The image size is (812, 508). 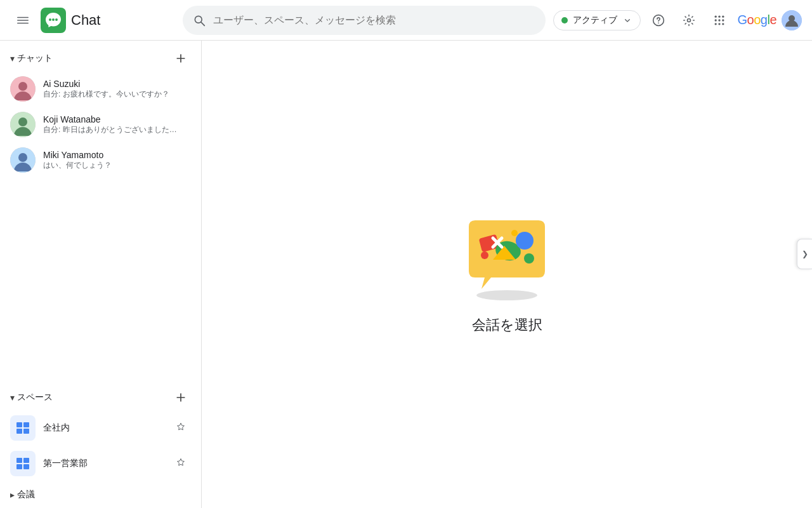 What do you see at coordinates (23, 160) in the screenshot?
I see `miki-yamamoto-avatar` at bounding box center [23, 160].